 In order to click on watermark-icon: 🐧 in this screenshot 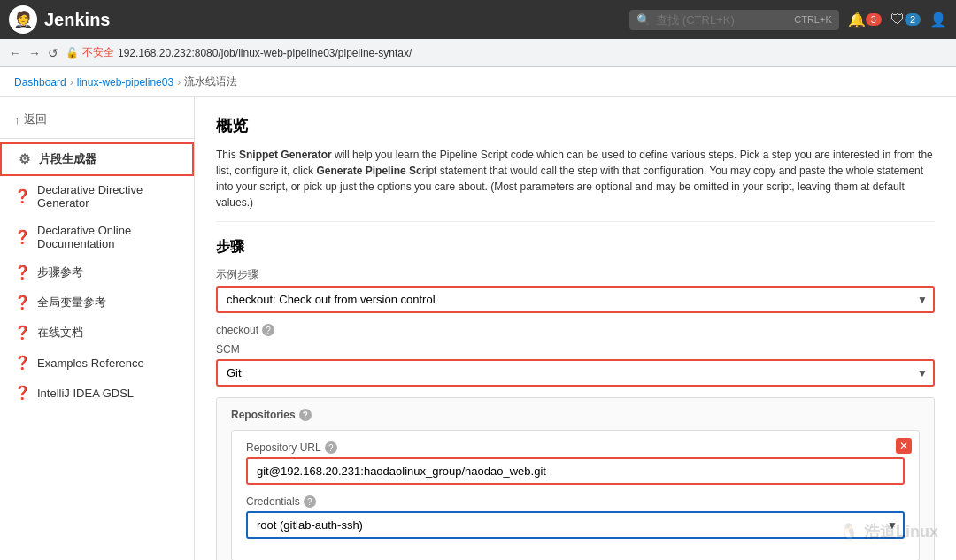, I will do `click(849, 532)`.